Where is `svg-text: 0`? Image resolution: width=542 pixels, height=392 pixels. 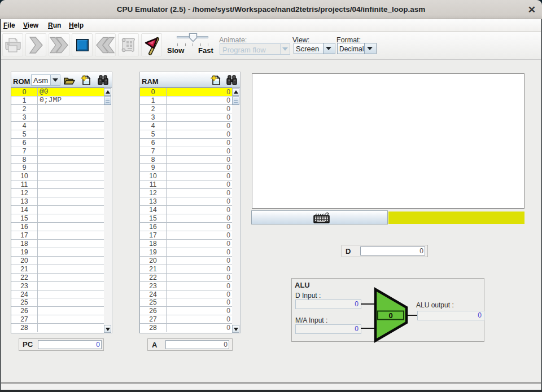 svg-text: 0 is located at coordinates (391, 316).